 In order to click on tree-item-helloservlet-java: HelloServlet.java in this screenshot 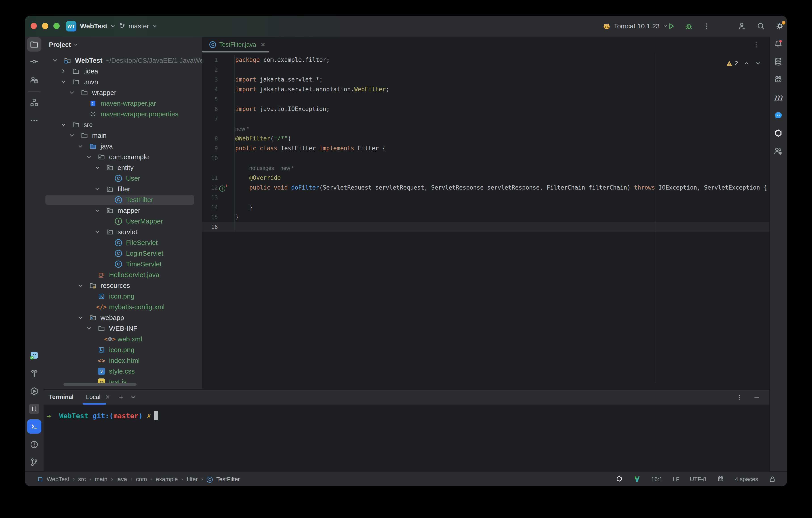, I will do `click(123, 275)`.